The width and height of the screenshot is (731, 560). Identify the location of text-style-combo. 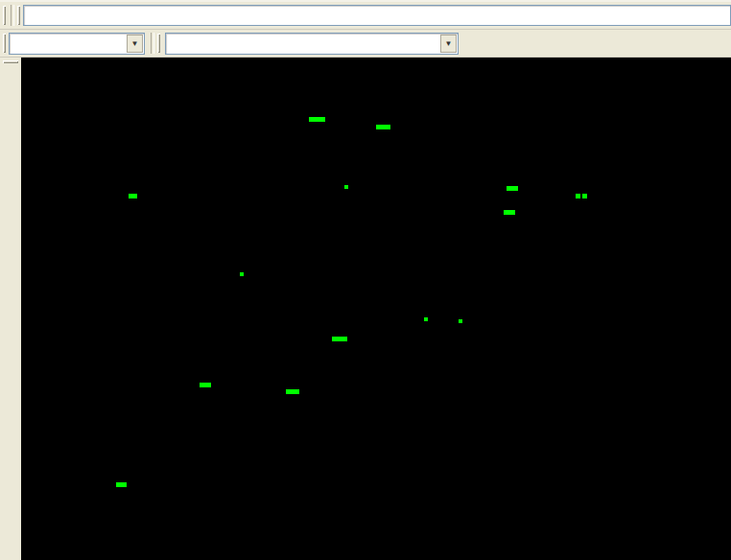
(377, 15).